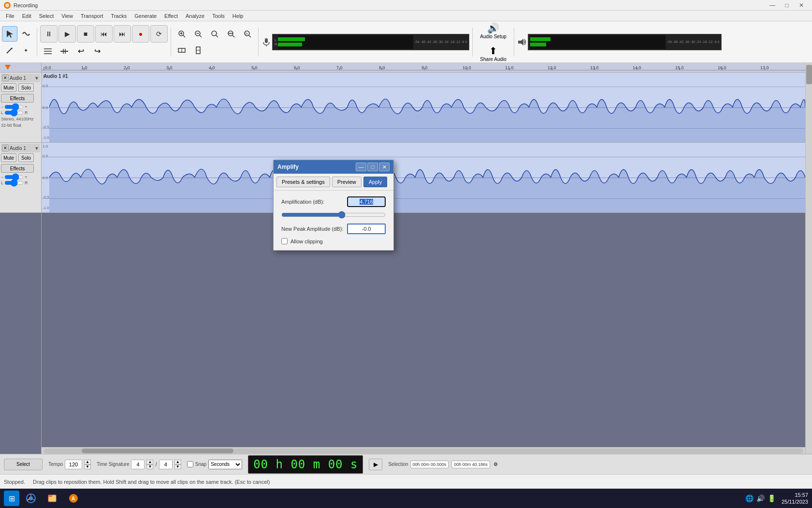  Describe the element at coordinates (122, 34) in the screenshot. I see `next-button: ⏭` at that location.